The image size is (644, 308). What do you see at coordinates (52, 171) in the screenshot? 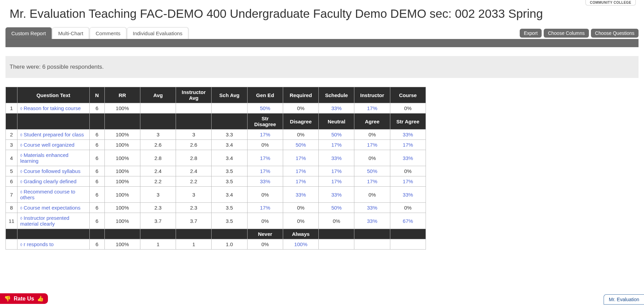
I see `question-link: Course followed syllabus` at bounding box center [52, 171].